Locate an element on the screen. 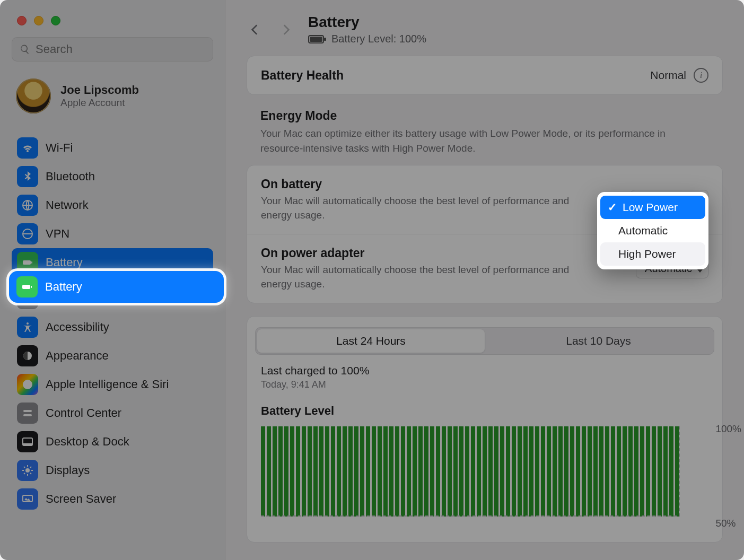 The height and width of the screenshot is (560, 744). sidebar-item-label: Control Center is located at coordinates (84, 413).